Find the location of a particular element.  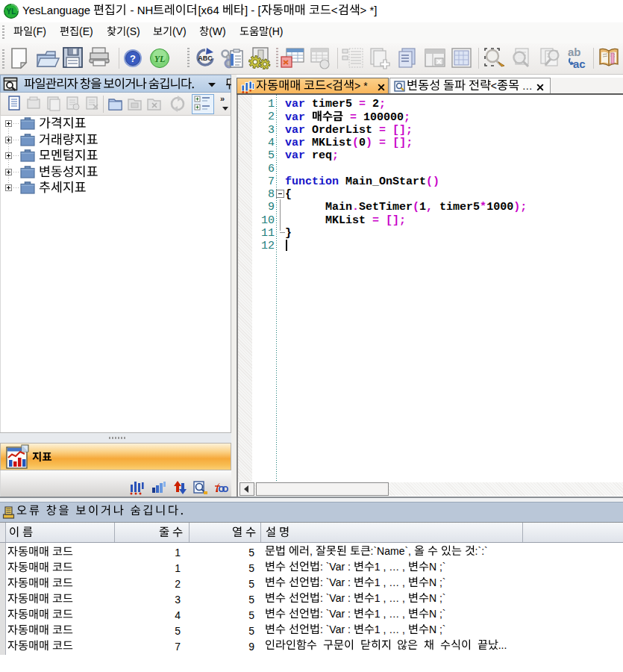

svg-text: ab is located at coordinates (575, 52).